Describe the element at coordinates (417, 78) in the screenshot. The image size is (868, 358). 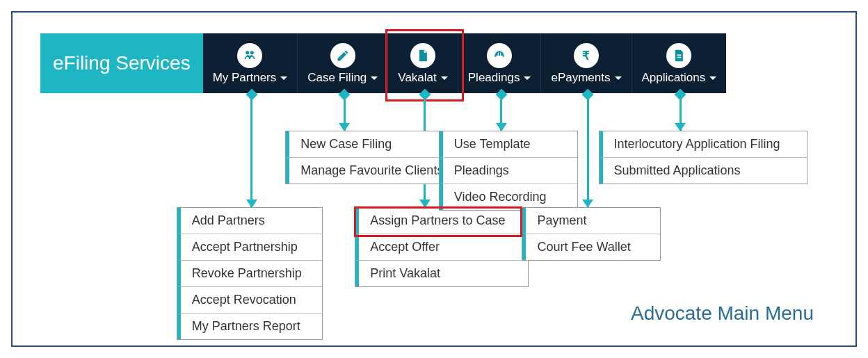
I see `nav-label: Vakalat` at that location.